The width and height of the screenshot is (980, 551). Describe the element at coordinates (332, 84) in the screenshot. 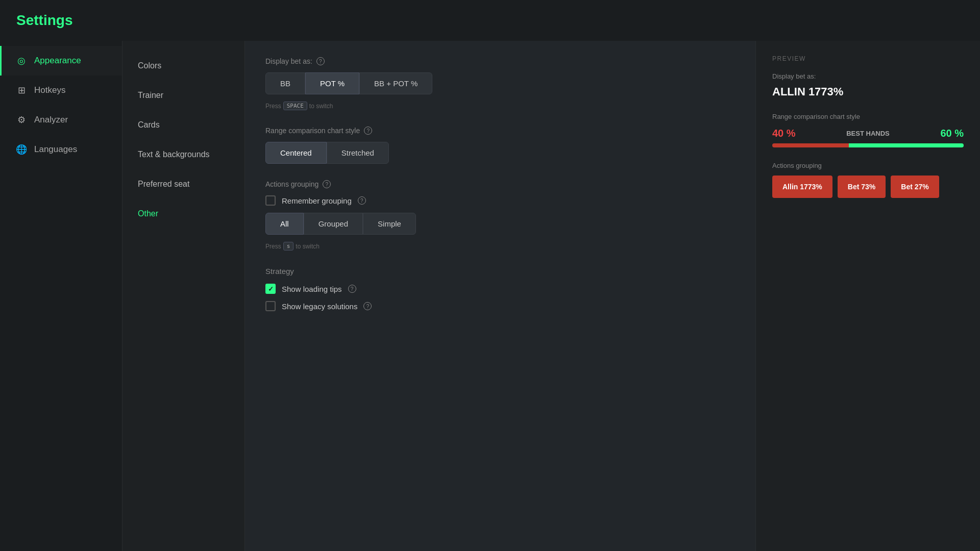

I see `display-bet-pot-btn: POT %` at that location.